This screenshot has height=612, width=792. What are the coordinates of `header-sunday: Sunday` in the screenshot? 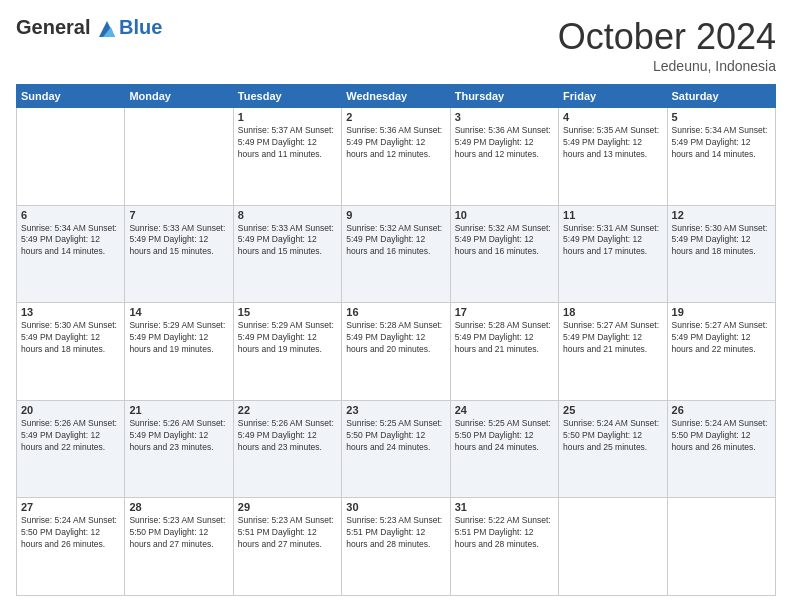 It's located at (71, 96).